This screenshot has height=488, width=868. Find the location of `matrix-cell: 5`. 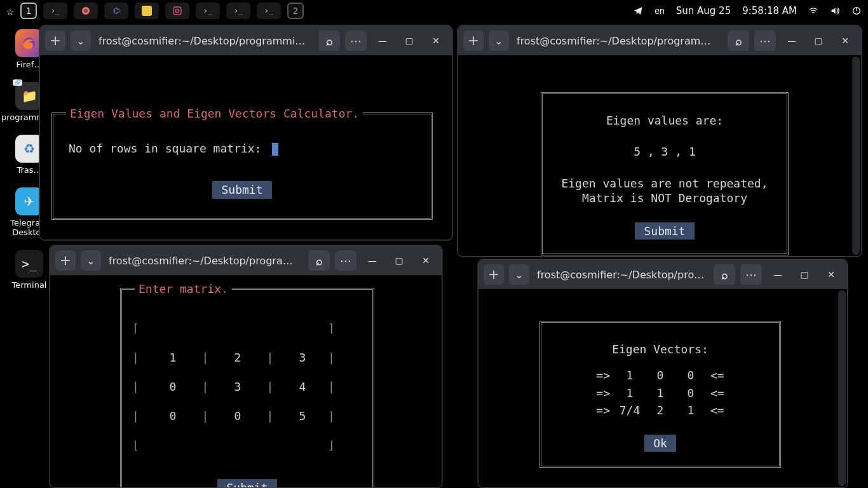

matrix-cell: 5 is located at coordinates (302, 416).